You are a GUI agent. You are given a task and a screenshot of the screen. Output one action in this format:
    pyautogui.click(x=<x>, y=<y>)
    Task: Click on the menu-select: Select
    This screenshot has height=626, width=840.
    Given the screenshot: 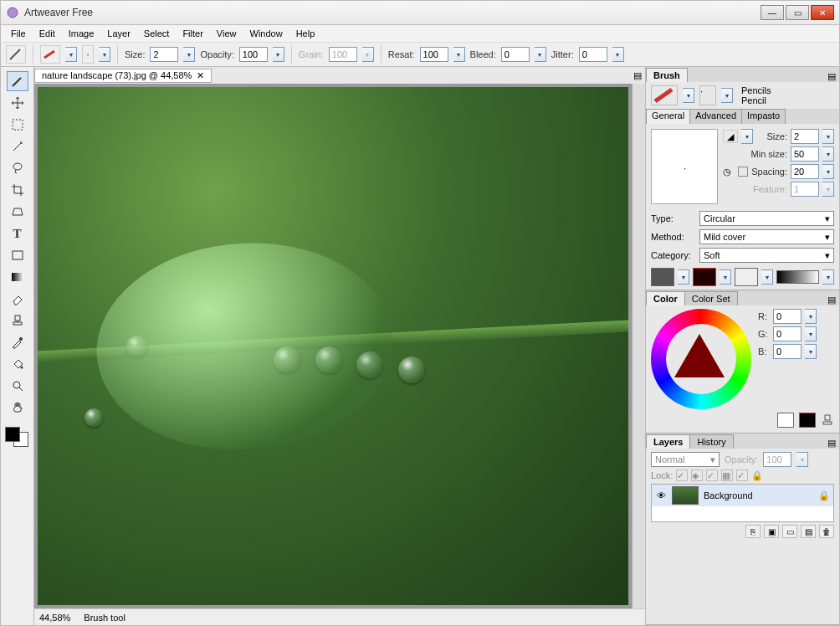 What is the action you would take?
    pyautogui.click(x=157, y=33)
    